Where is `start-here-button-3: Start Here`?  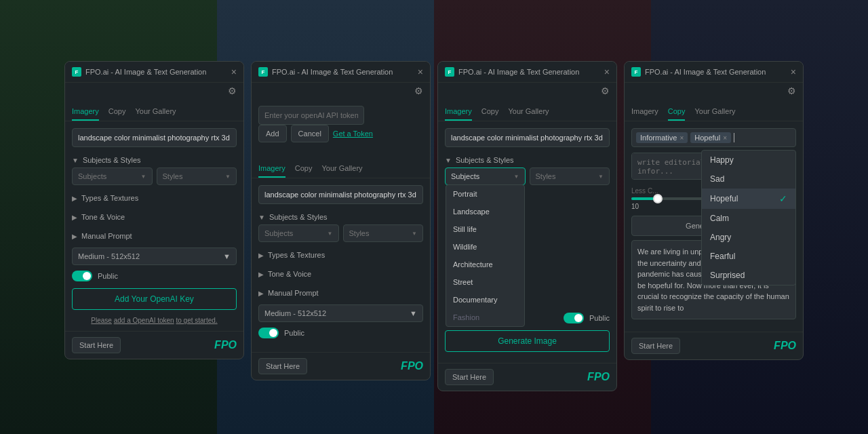 start-here-button-3: Start Here is located at coordinates (469, 377).